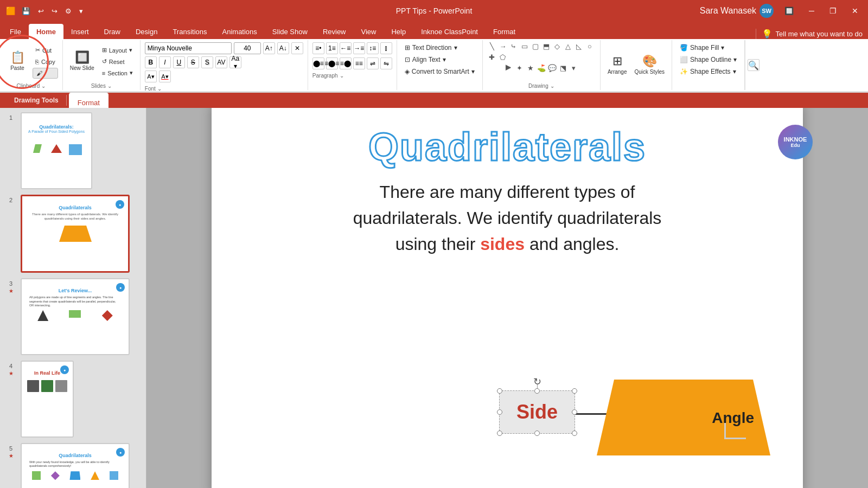 The height and width of the screenshot is (488, 868). What do you see at coordinates (500, 433) in the screenshot?
I see `handle-bl` at bounding box center [500, 433].